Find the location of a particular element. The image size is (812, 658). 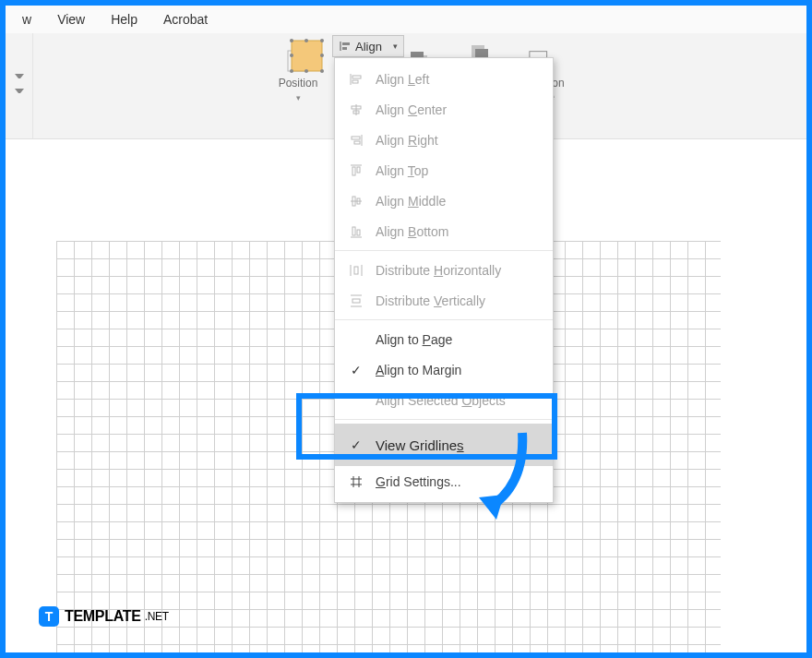

menu-align-right-label: Align Right is located at coordinates (407, 140).